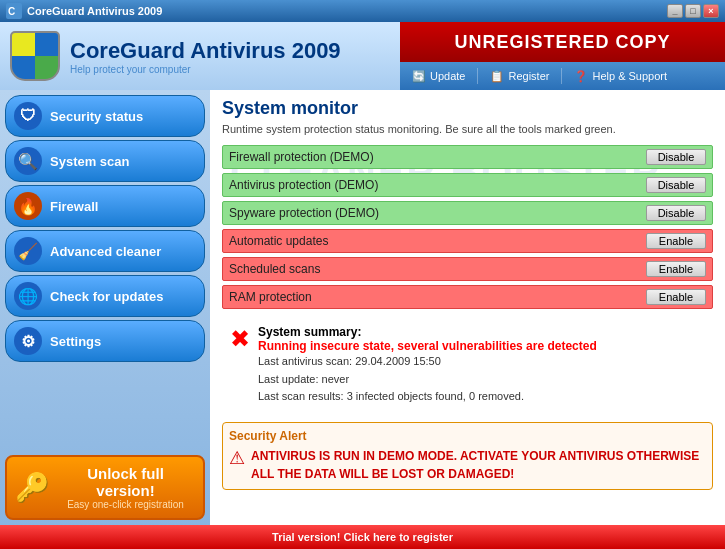 This screenshot has width=725, height=549. I want to click on security-icon: 🛡, so click(28, 116).